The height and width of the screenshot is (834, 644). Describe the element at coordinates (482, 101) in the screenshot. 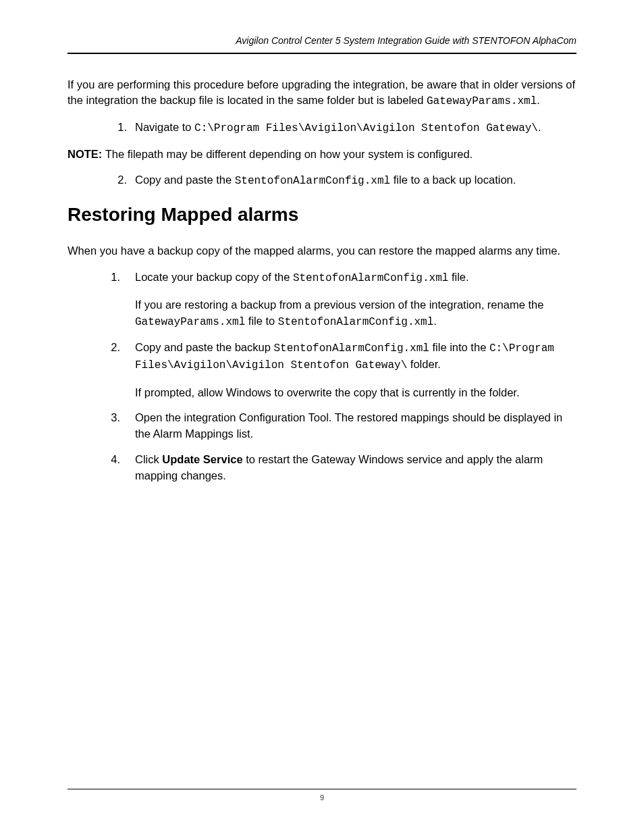

I see `intro-code: GatewayParams.xml` at that location.